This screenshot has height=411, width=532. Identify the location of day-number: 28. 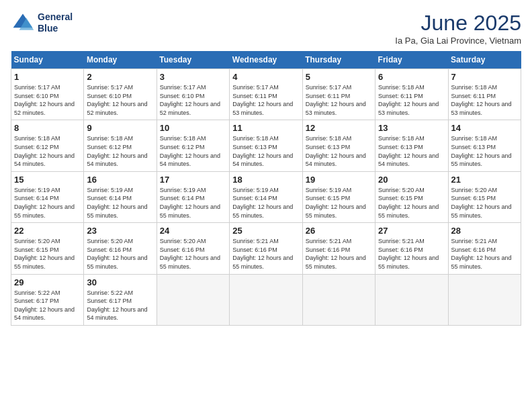
(485, 231).